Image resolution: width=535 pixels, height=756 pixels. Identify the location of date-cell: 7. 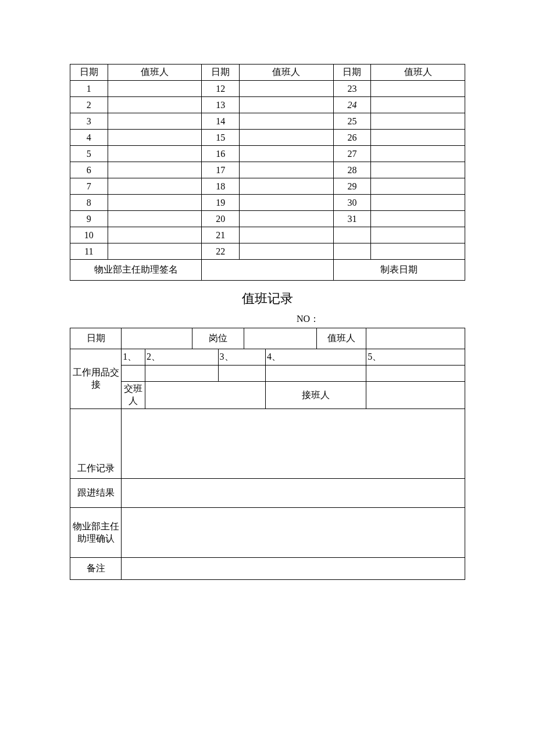
(90, 187).